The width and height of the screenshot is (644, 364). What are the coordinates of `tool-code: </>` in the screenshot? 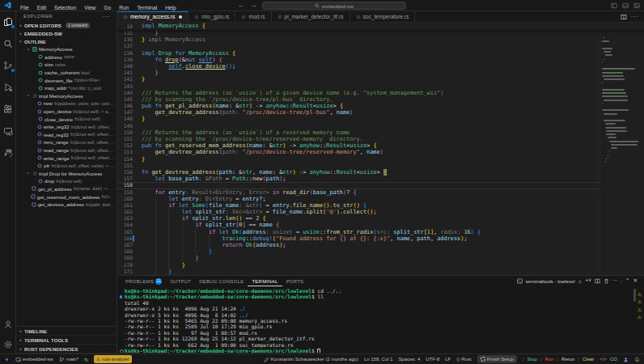 It's located at (604, 359).